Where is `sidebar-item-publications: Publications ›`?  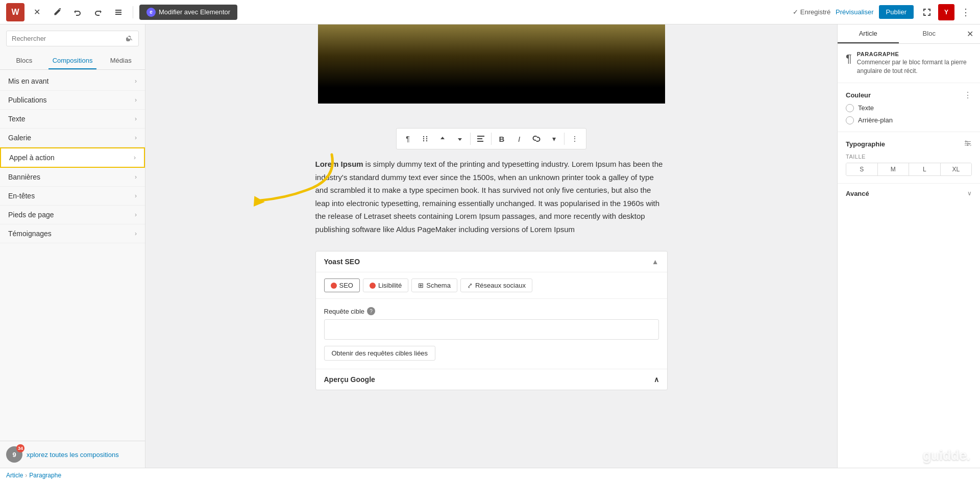
sidebar-item-publications: Publications › is located at coordinates (72, 100).